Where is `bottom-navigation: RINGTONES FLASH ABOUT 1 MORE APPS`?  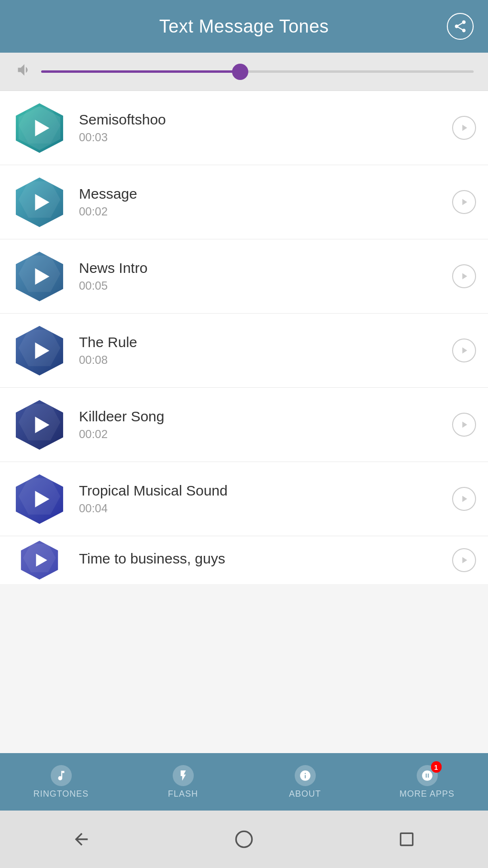 bottom-navigation: RINGTONES FLASH ABOUT 1 MORE APPS is located at coordinates (244, 782).